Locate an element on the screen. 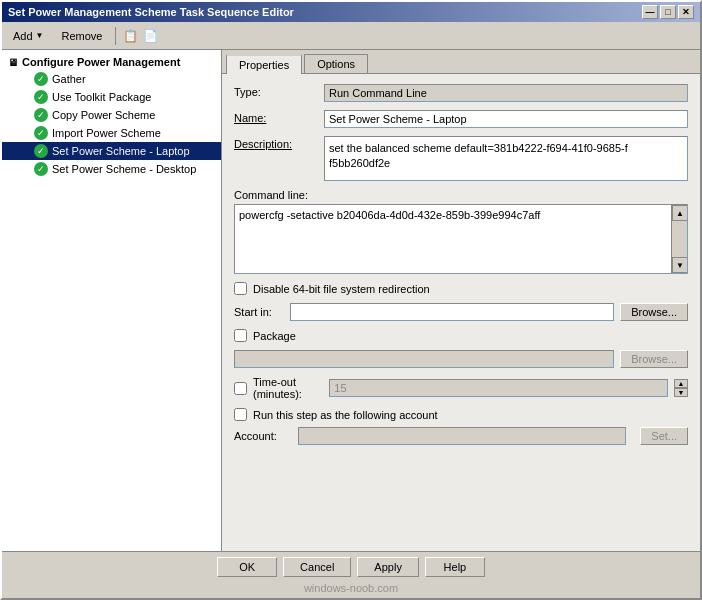 Image resolution: width=702 pixels, height=600 pixels. cmdline-section: Command line: powercfg -setactive b20406… is located at coordinates (461, 232).